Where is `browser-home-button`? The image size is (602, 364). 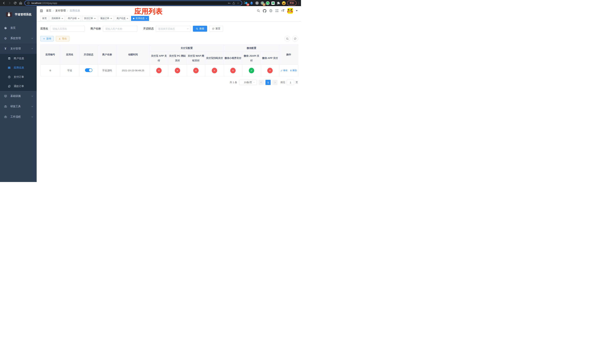
browser-home-button is located at coordinates (21, 3).